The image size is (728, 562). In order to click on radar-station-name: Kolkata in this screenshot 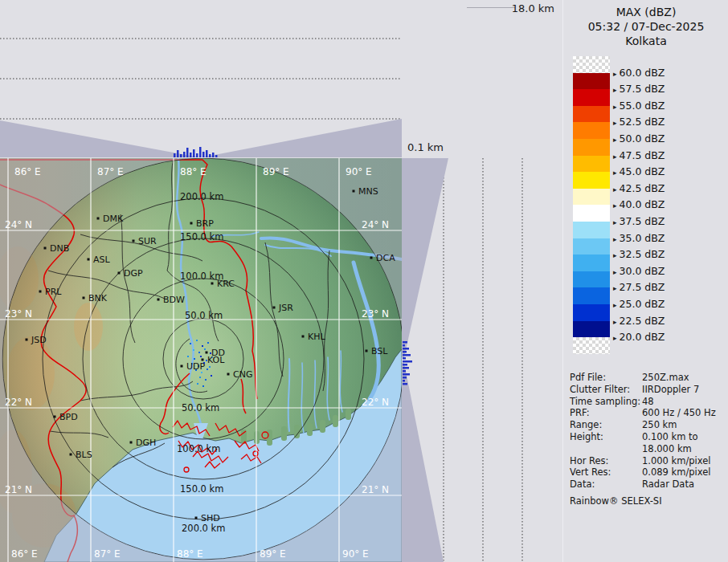, I will do `click(646, 41)`.